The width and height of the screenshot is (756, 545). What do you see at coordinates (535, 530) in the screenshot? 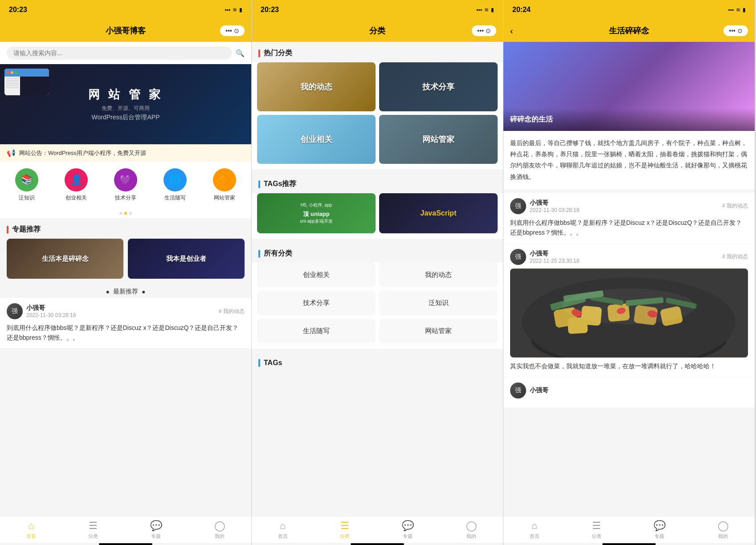
I see `tab-home-3: ⌂ 首页` at bounding box center [535, 530].